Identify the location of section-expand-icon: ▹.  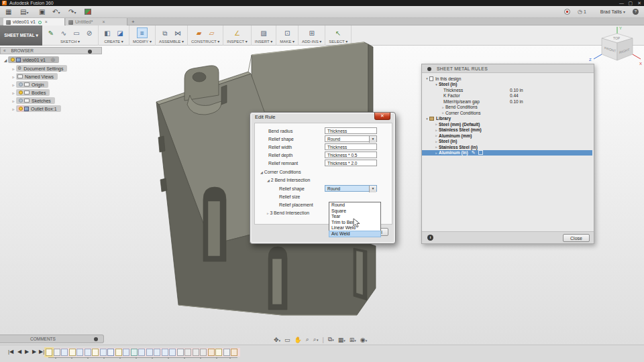
(268, 213).